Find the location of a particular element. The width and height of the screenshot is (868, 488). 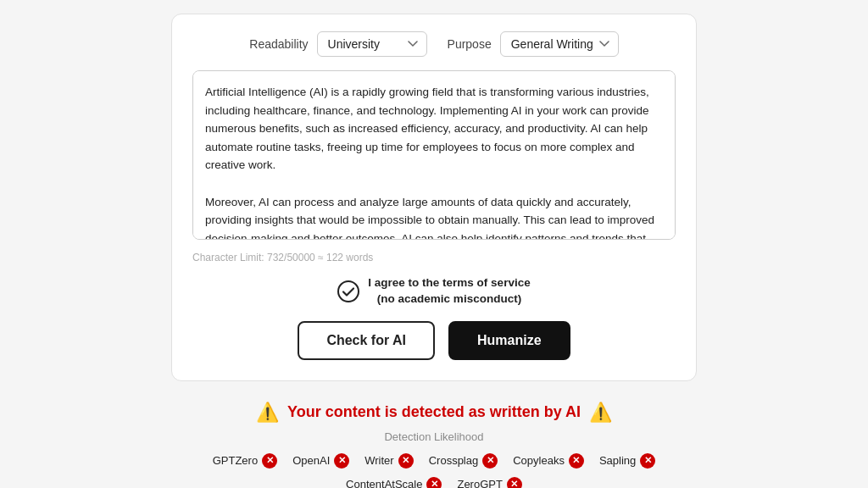

detector-item: Sapling✕ is located at coordinates (627, 461).